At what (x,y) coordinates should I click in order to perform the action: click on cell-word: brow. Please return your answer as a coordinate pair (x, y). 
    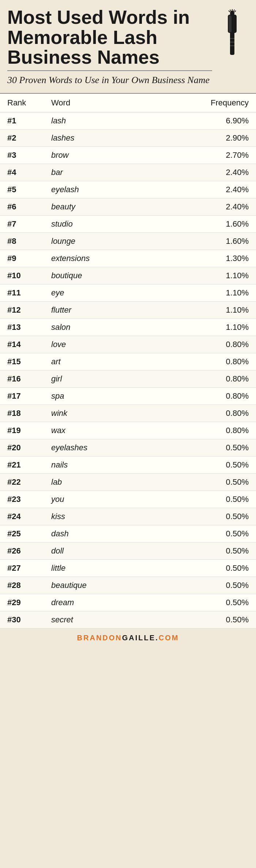
    Looking at the image, I should click on (97, 155).